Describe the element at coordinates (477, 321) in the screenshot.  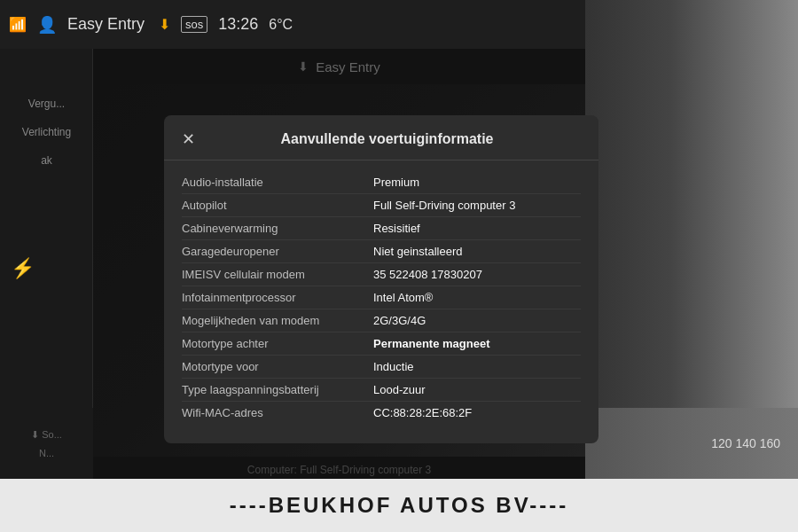
I see `info-value: 2G/3G/4G` at that location.